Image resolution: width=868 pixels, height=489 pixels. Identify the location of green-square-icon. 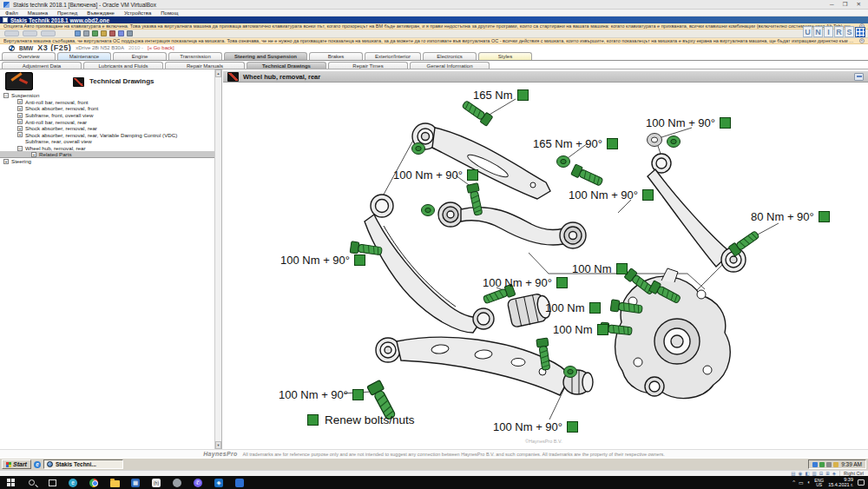
(472, 175).